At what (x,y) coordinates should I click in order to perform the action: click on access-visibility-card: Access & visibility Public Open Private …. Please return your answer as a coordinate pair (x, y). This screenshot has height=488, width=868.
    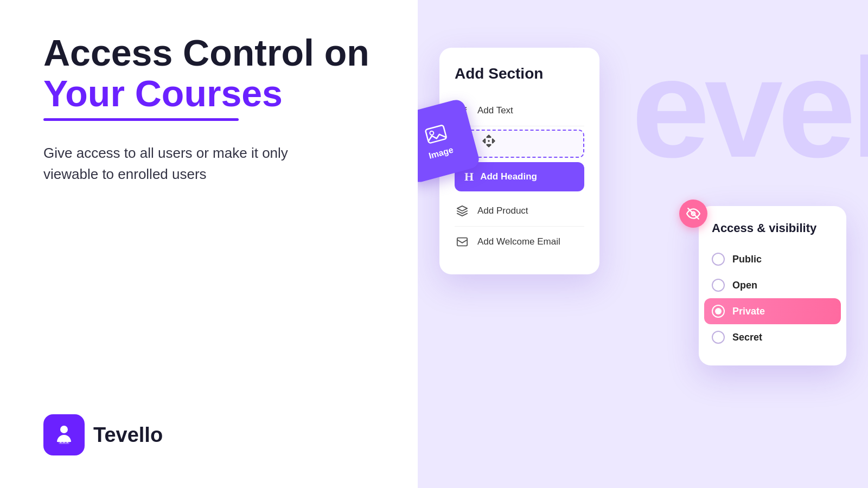
    Looking at the image, I should click on (773, 286).